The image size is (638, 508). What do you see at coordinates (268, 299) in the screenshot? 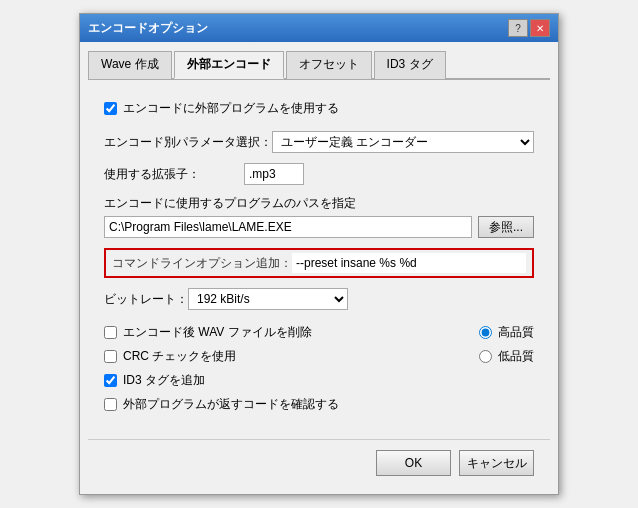
I see `bitrate-select: 128 kBit/s160 kBit/s192 kBit/s256 kBit/s…` at bounding box center [268, 299].